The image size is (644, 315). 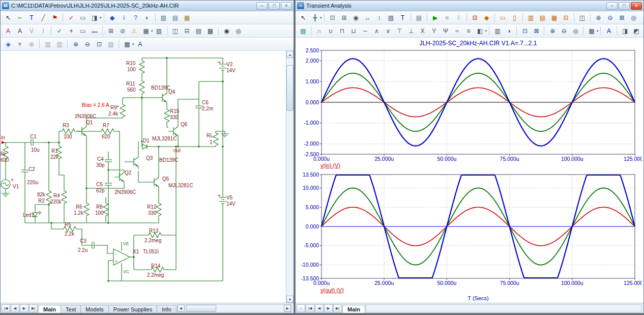 What do you see at coordinates (3, 137) in the screenshot?
I see `schematic-label: in` at bounding box center [3, 137].